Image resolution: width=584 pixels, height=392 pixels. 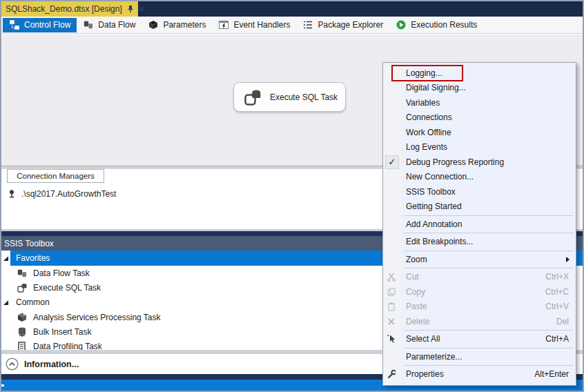 I want to click on menu-item-label: Delete, so click(x=481, y=322).